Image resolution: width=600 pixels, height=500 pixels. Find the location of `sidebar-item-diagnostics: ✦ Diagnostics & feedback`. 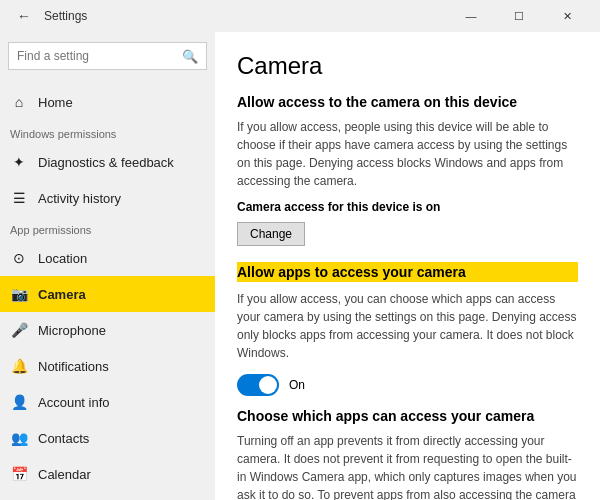

sidebar-item-diagnostics: ✦ Diagnostics & feedback is located at coordinates (108, 162).